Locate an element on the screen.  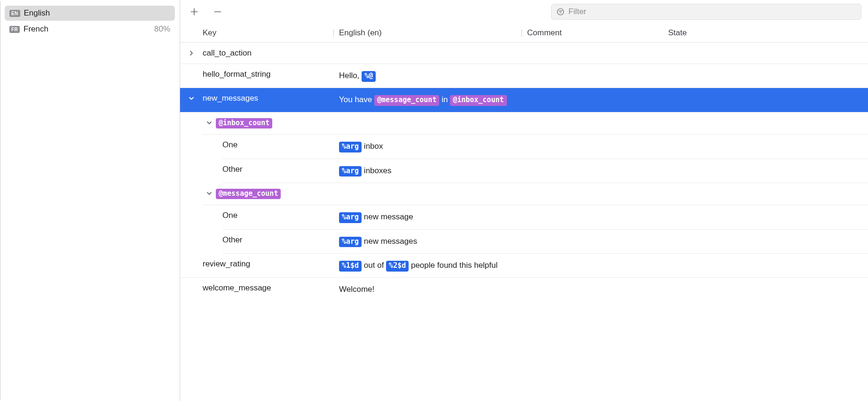
filter-icon is located at coordinates (560, 12).